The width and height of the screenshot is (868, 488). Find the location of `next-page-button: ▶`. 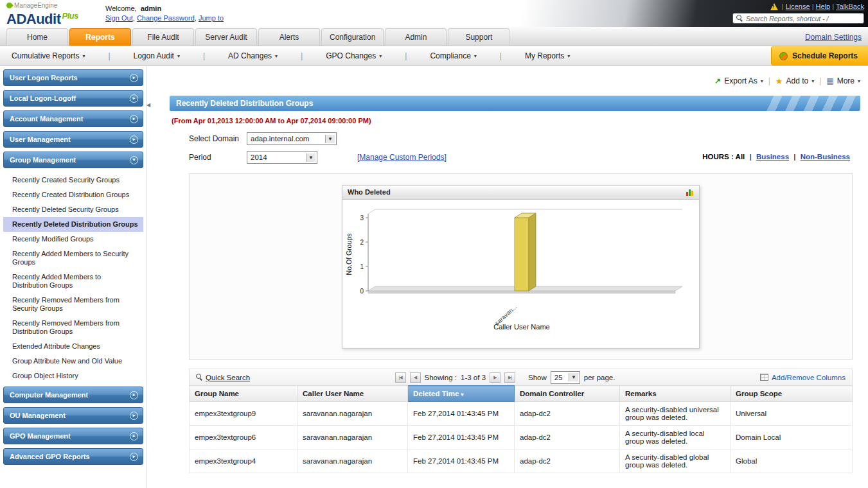

next-page-button: ▶ is located at coordinates (495, 378).